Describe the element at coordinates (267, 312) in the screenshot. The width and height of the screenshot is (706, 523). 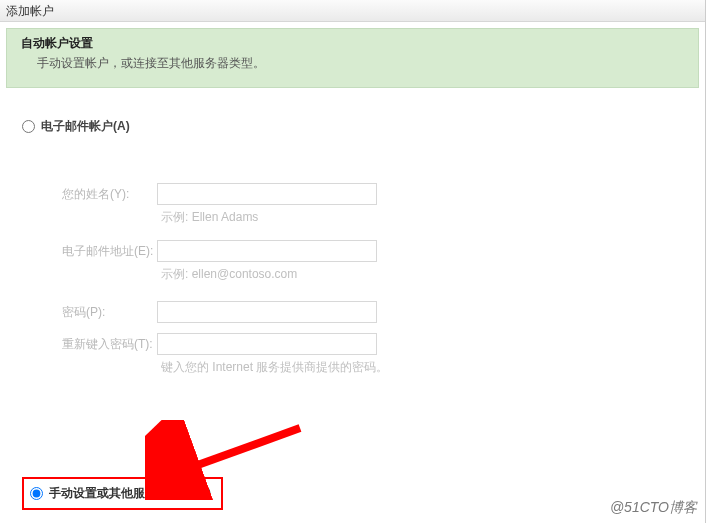
I see `password-field` at that location.